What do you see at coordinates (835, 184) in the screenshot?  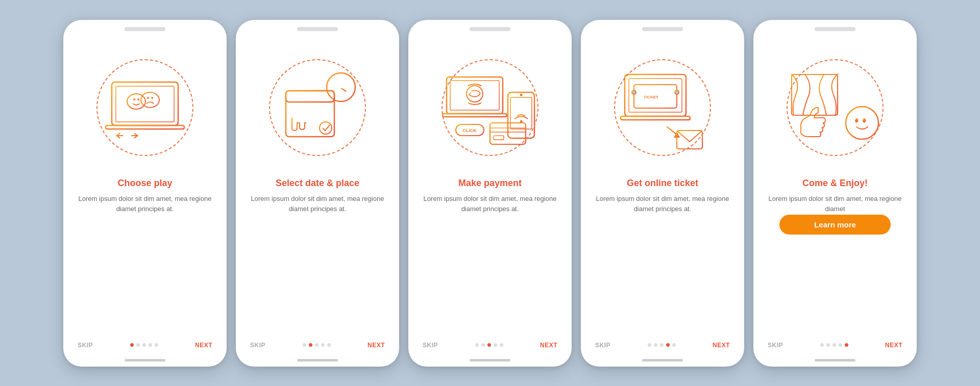 I see `phone-content-5: Come & Enjoy! Lorem ipsum dolor sit dim …` at bounding box center [835, 184].